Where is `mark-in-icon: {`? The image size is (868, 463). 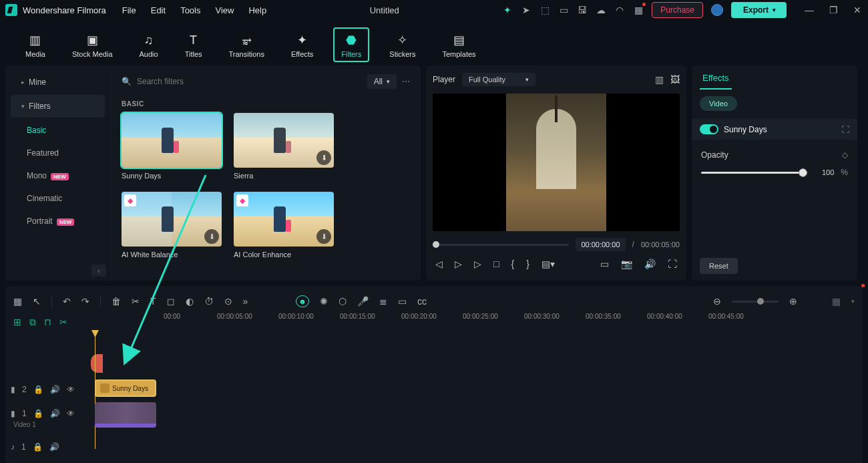 mark-in-icon: { is located at coordinates (513, 264).